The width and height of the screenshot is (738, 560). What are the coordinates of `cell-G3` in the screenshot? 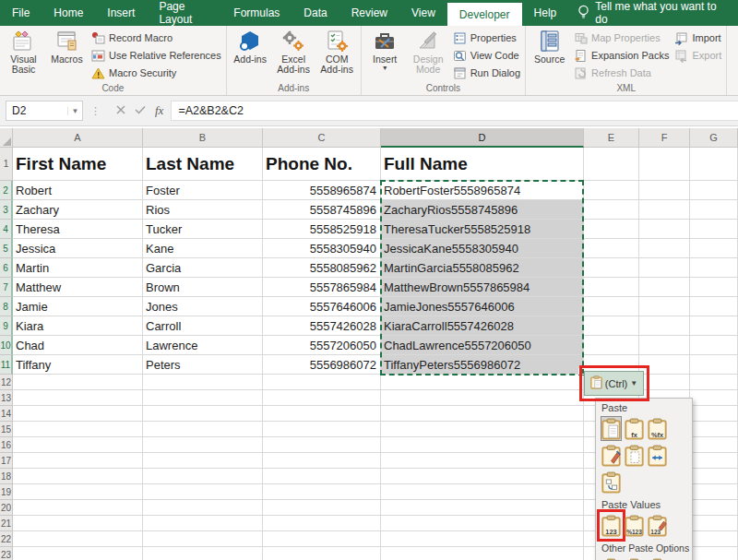 It's located at (714, 210).